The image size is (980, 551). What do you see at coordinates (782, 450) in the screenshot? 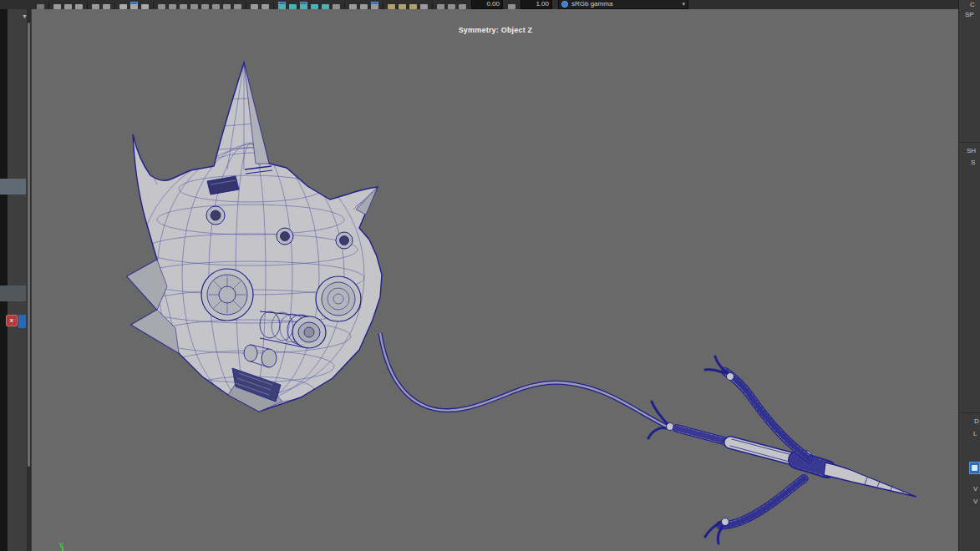
I see `trident` at bounding box center [782, 450].